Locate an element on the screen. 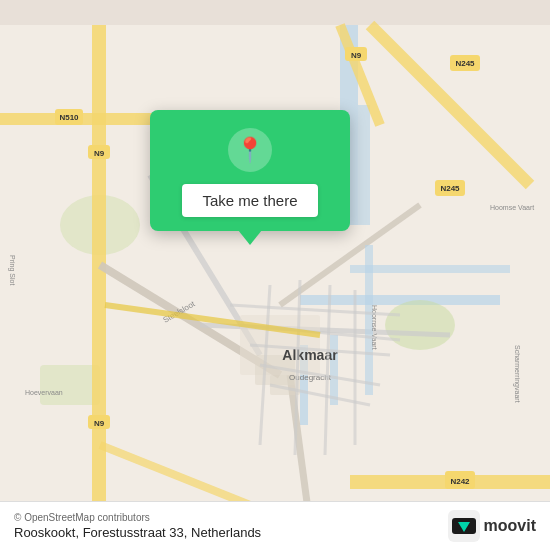 Image resolution: width=550 pixels, height=550 pixels. svg-text: N510 is located at coordinates (69, 118).